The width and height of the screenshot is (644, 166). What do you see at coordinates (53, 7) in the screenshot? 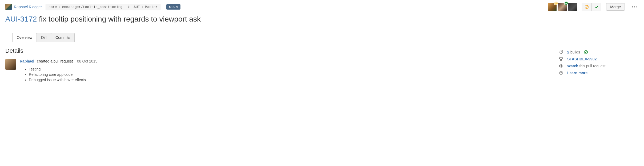
I see `source-repo: core` at bounding box center [53, 7].